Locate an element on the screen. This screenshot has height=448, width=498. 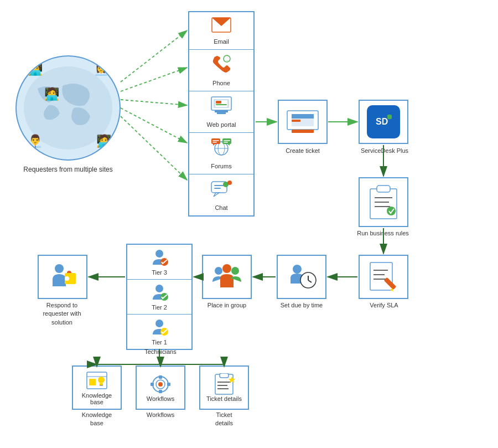
technicians-box: Tier 3 Tier 2 Tier 1 is located at coordinates (159, 297).